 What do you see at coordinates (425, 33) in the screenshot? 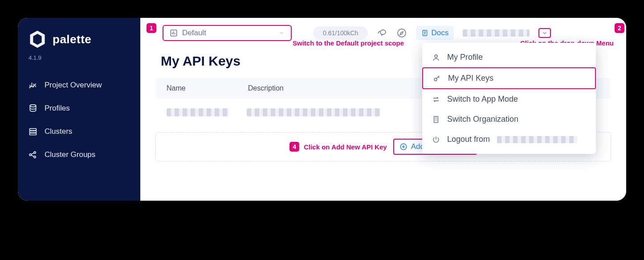
I see `docs-icon` at bounding box center [425, 33].